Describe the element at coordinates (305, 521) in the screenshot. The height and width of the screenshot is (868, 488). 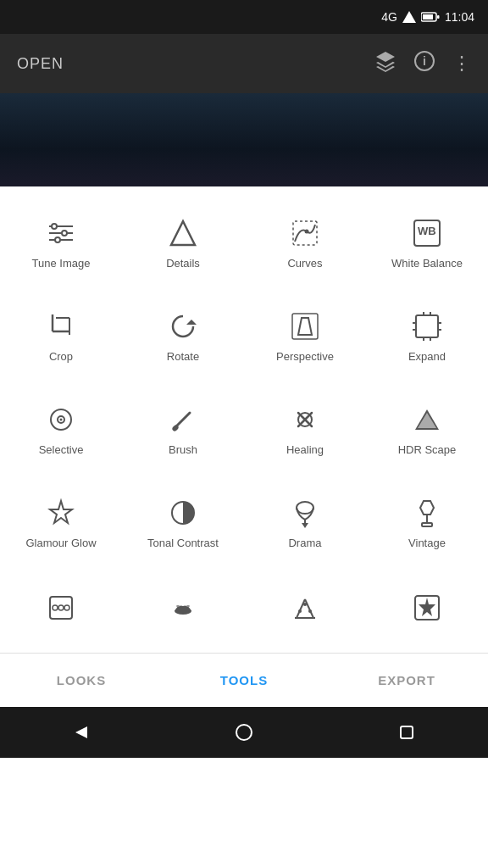
I see `tool-drama: Drama` at that location.